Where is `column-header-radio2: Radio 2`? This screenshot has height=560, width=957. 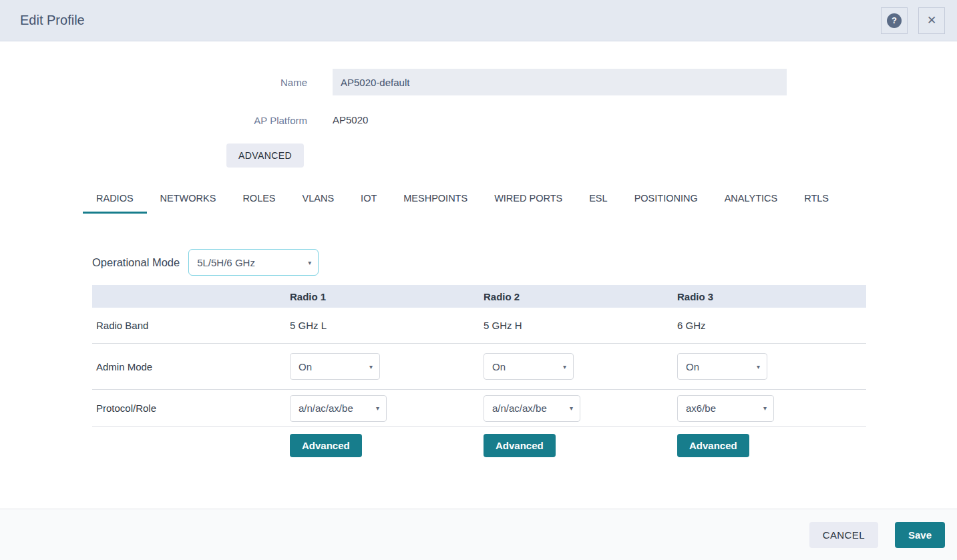
column-header-radio2: Radio 2 is located at coordinates (580, 296).